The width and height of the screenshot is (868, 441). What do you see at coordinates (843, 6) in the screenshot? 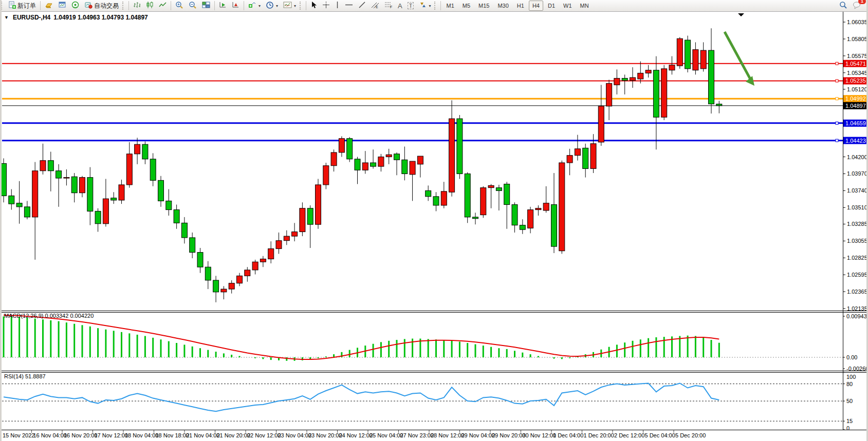
I see `search-button` at bounding box center [843, 6].